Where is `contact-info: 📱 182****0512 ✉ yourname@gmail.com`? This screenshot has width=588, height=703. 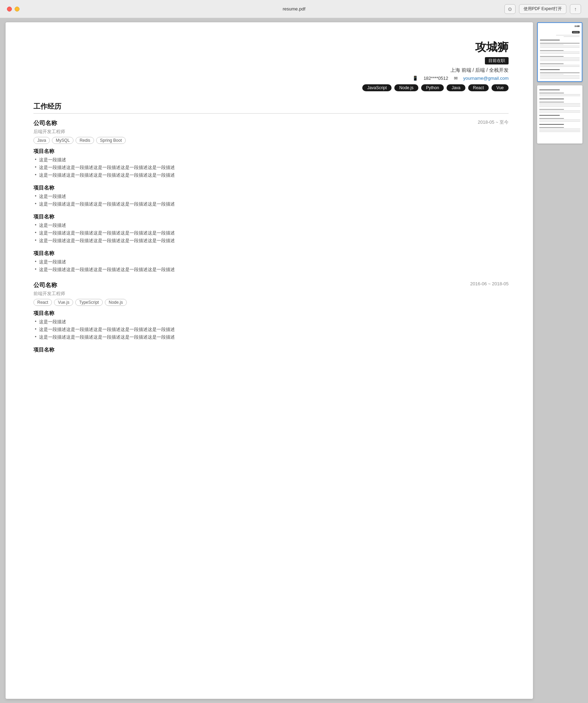 contact-info: 📱 182****0512 ✉ yourname@gmail.com is located at coordinates (271, 78).